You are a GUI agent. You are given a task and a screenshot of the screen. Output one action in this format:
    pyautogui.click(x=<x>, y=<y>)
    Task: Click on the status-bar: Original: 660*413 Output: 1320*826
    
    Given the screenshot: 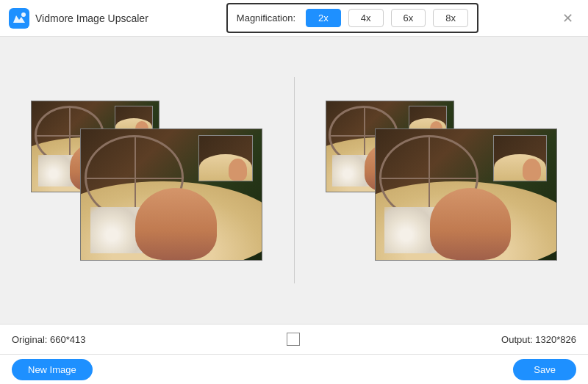 What is the action you would take?
    pyautogui.click(x=294, y=339)
    